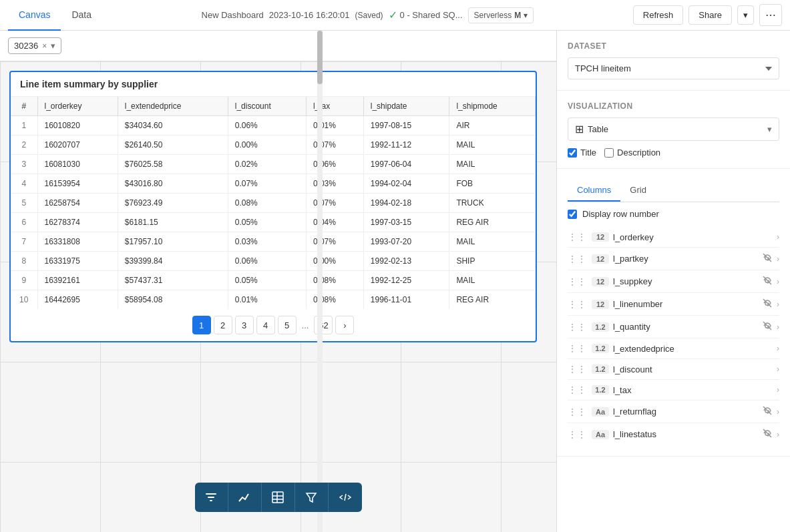 The image size is (790, 532). Describe the element at coordinates (658, 15) in the screenshot. I see `refresh-button: Refresh` at that location.